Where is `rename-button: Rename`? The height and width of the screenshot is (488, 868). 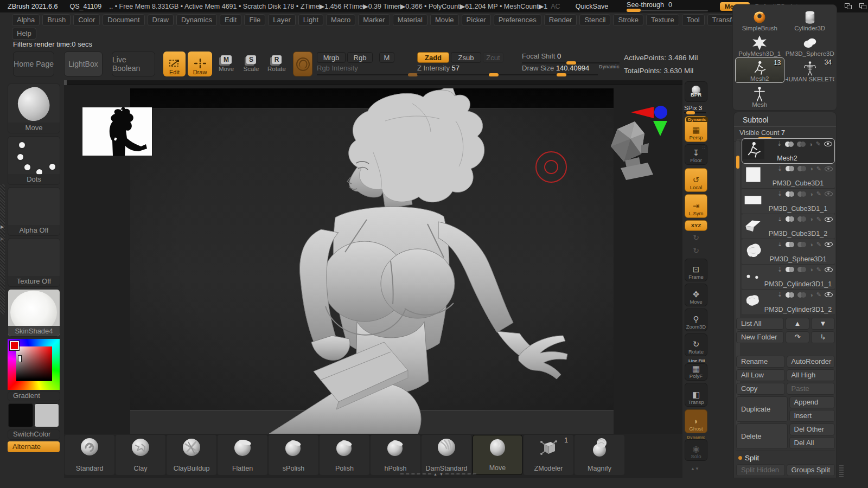 rename-button: Rename is located at coordinates (761, 362).